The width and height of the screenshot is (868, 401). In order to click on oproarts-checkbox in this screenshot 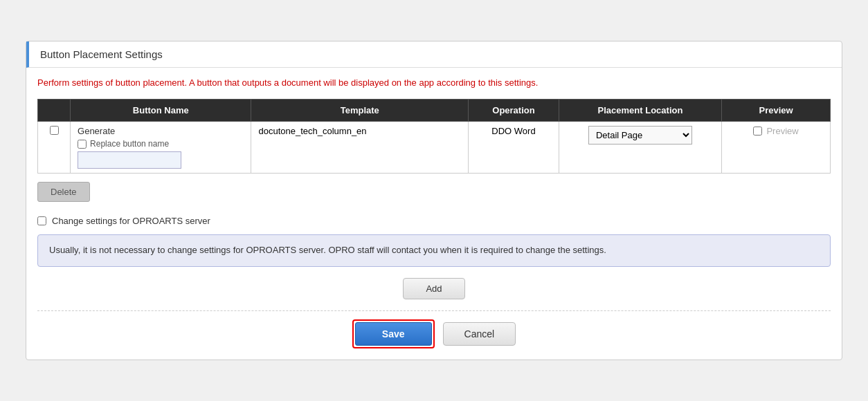, I will do `click(42, 221)`.